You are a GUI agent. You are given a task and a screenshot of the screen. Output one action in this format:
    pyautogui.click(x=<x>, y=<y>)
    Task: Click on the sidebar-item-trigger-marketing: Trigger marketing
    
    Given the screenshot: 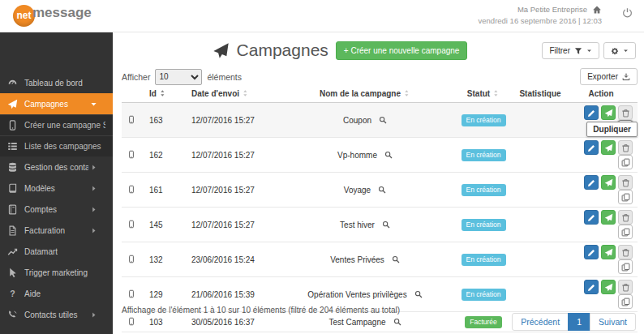 What is the action you would take?
    pyautogui.click(x=57, y=272)
    